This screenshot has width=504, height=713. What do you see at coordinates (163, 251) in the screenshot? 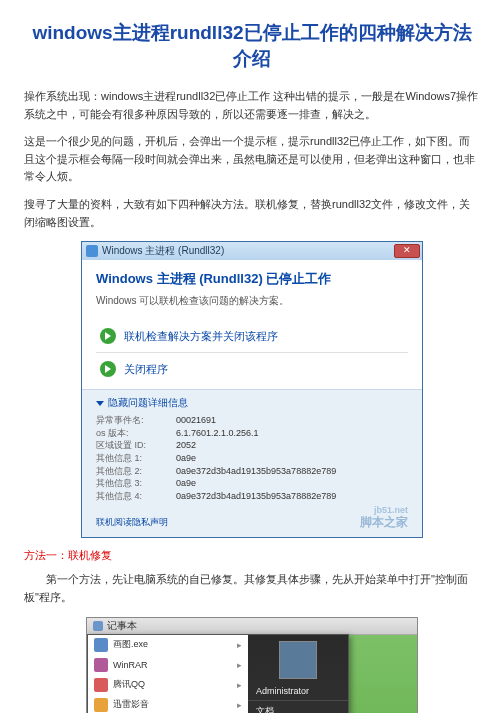
I see `dialog-window-title: Windows 主进程 (Rundll32)` at bounding box center [163, 251].